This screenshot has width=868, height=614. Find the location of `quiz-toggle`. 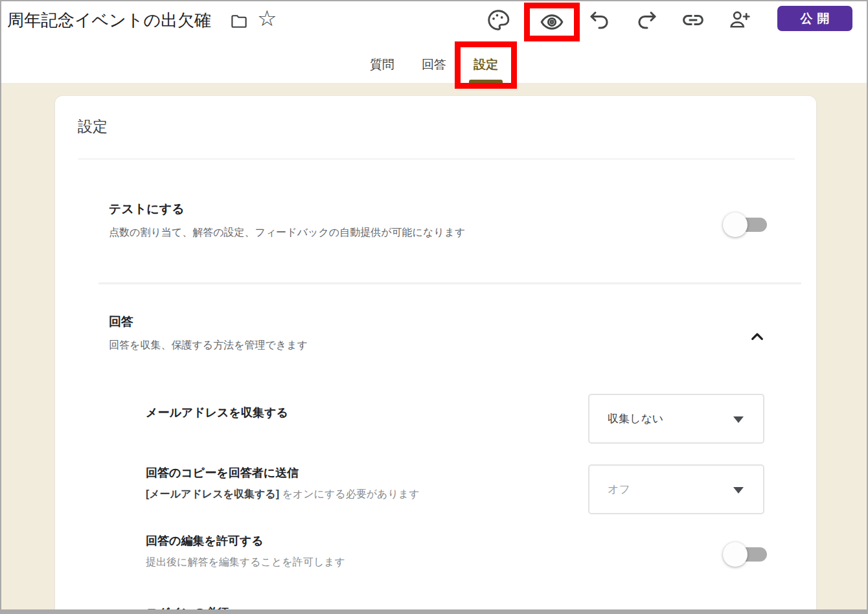

quiz-toggle is located at coordinates (745, 225).